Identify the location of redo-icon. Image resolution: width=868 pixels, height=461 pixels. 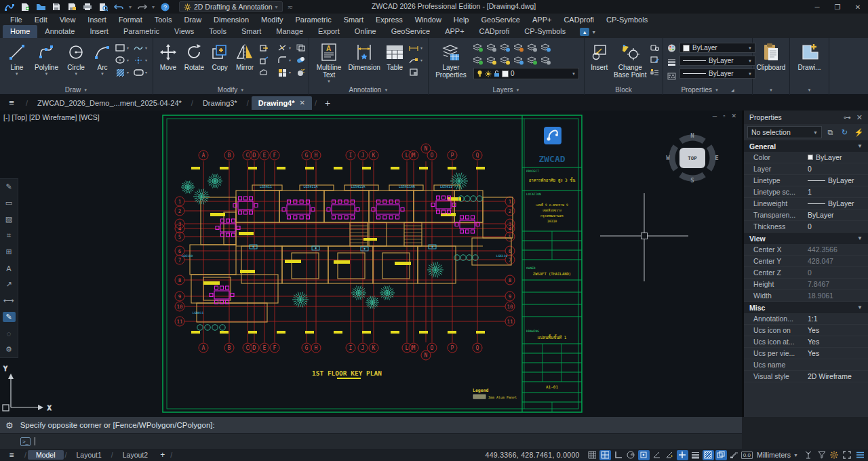
(142, 7).